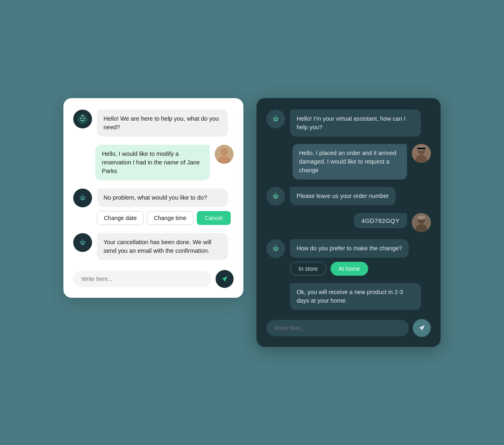  What do you see at coordinates (356, 123) in the screenshot?
I see `dark-bot-bubble-1: Hello! I'm your virtual assistant, how c…` at bounding box center [356, 123].